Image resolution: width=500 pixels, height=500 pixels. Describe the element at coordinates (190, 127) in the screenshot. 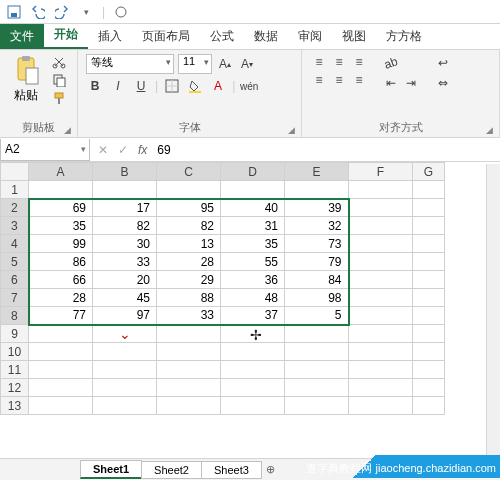

I see `group-label-font: 字体◢` at that location.